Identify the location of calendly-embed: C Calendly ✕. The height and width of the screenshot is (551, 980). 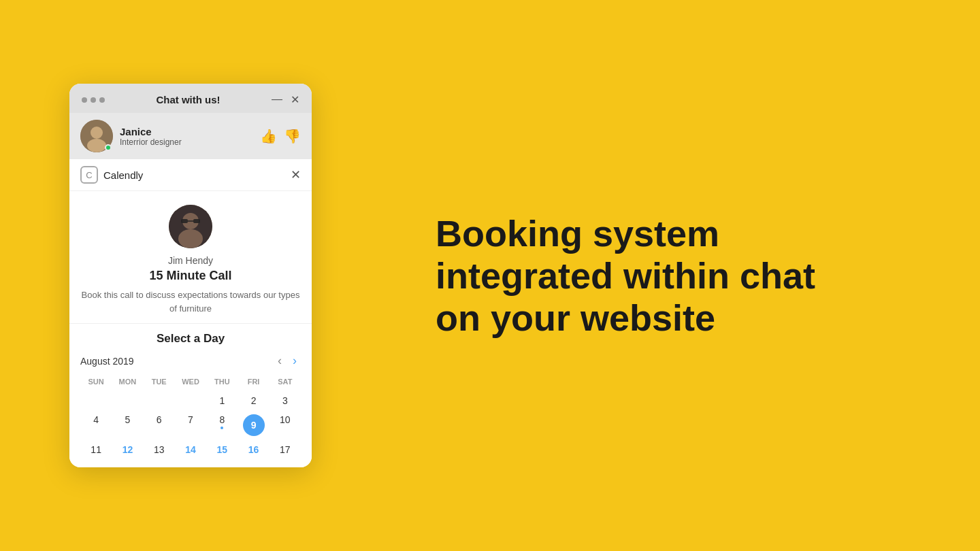
(191, 313).